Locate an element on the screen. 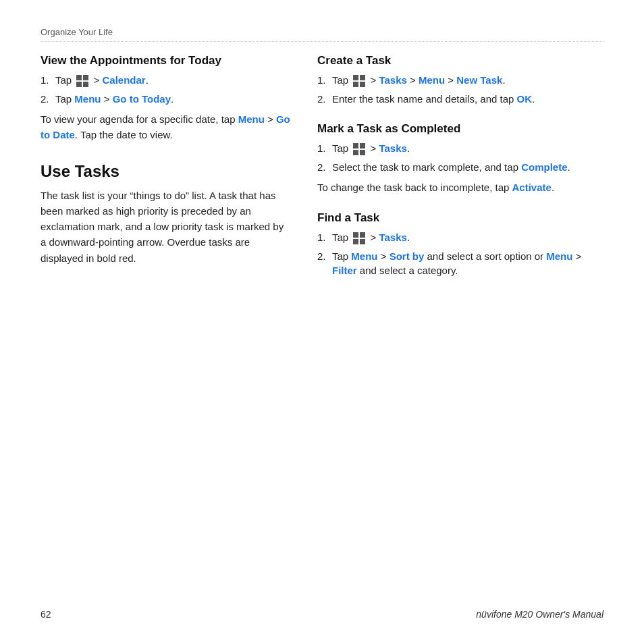 Image resolution: width=644 pixels, height=644 pixels. top-label: Organize Your Life is located at coordinates (322, 34).